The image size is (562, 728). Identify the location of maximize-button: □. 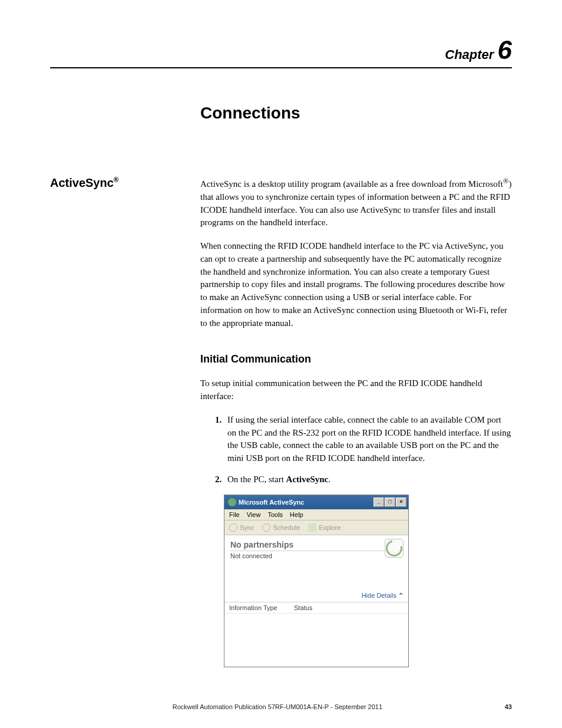
(390, 502).